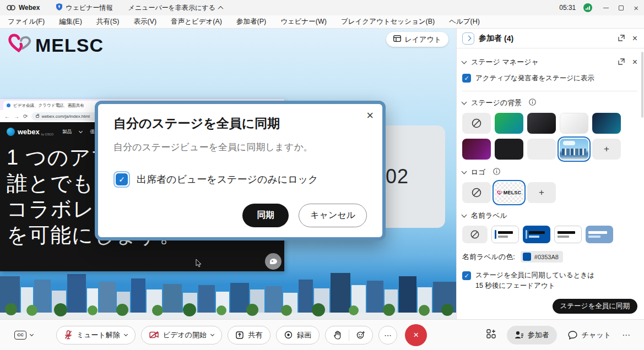  I want to click on bg-swatch-purple-gradient, so click(477, 149).